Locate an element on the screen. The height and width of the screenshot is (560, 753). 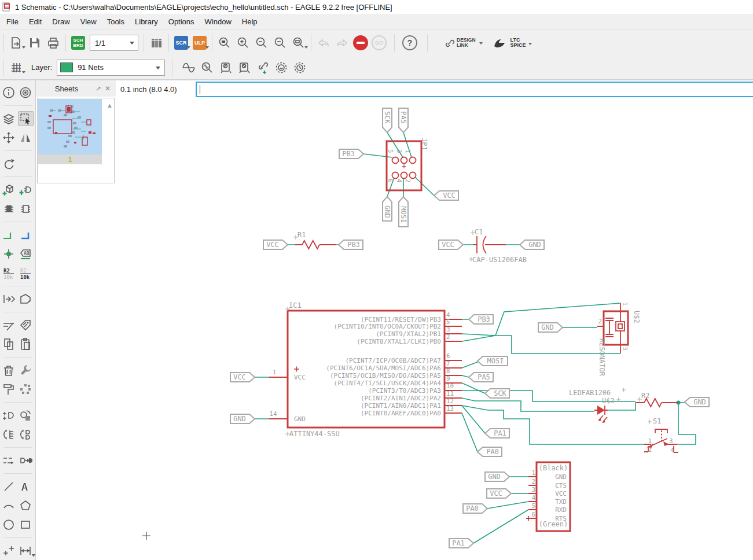
ic1-value: ATTINY44-SSU is located at coordinates (315, 434).